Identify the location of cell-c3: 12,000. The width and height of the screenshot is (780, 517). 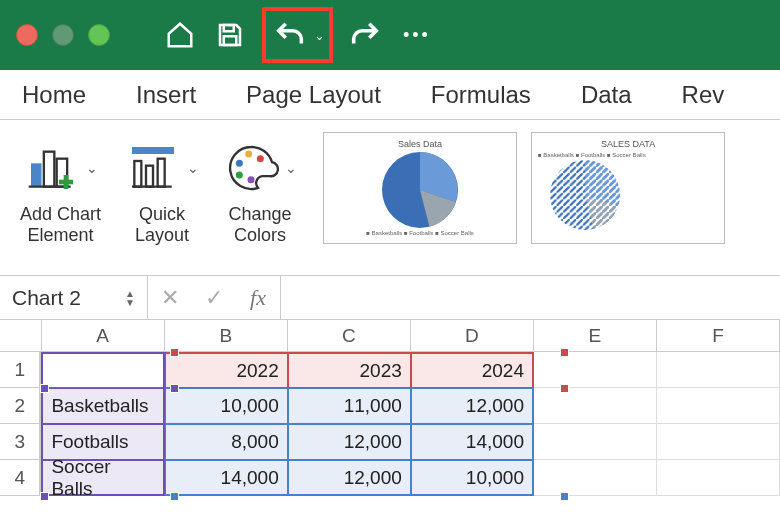
(350, 442).